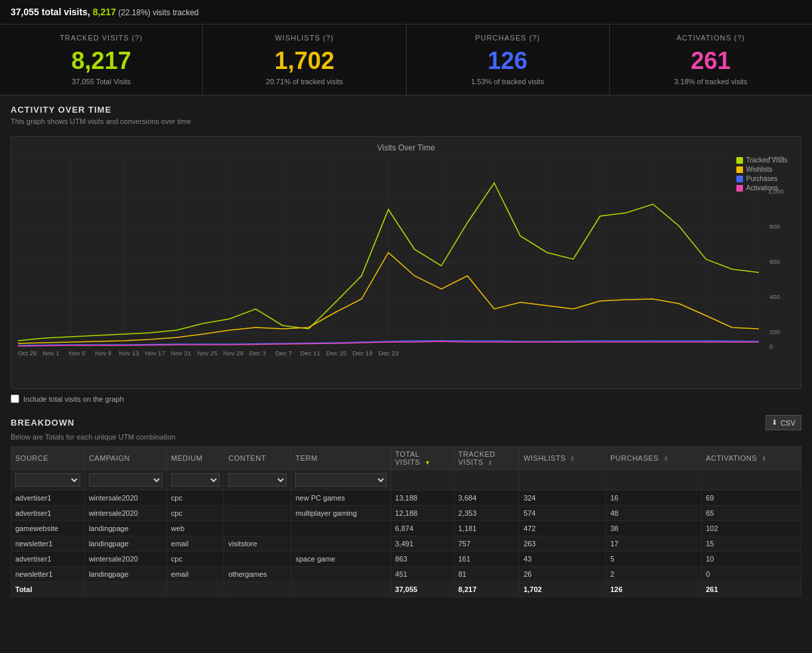 This screenshot has height=653, width=812. What do you see at coordinates (125, 459) in the screenshot?
I see `col-campaign: CAMPAIGN` at bounding box center [125, 459].